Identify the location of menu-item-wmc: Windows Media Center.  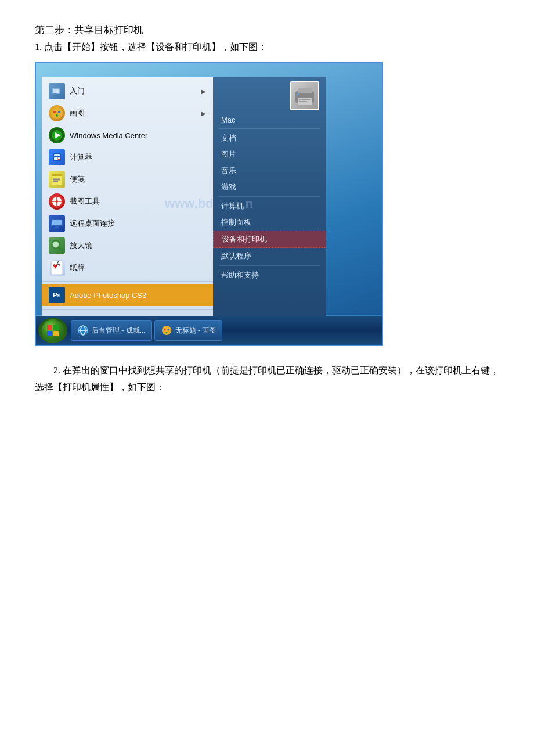
(128, 135).